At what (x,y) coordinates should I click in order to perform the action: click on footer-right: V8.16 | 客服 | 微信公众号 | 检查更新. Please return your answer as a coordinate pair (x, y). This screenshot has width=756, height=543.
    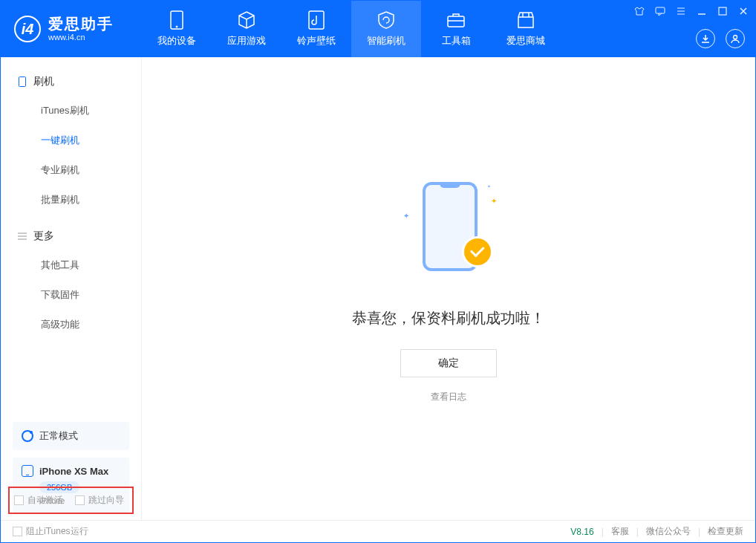
    Looking at the image, I should click on (656, 532).